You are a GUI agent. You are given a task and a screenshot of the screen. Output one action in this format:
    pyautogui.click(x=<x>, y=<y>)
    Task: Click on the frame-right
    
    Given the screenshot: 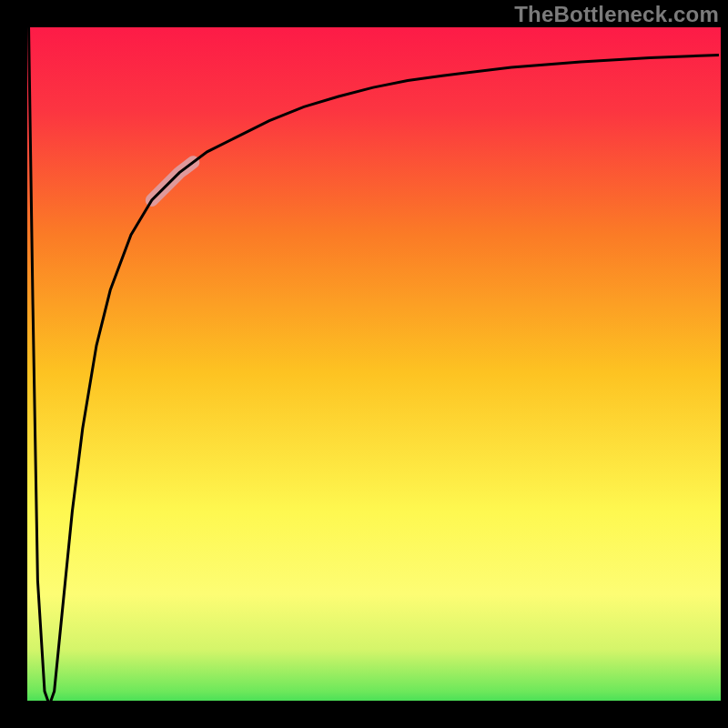 What is the action you would take?
    pyautogui.click(x=724, y=364)
    